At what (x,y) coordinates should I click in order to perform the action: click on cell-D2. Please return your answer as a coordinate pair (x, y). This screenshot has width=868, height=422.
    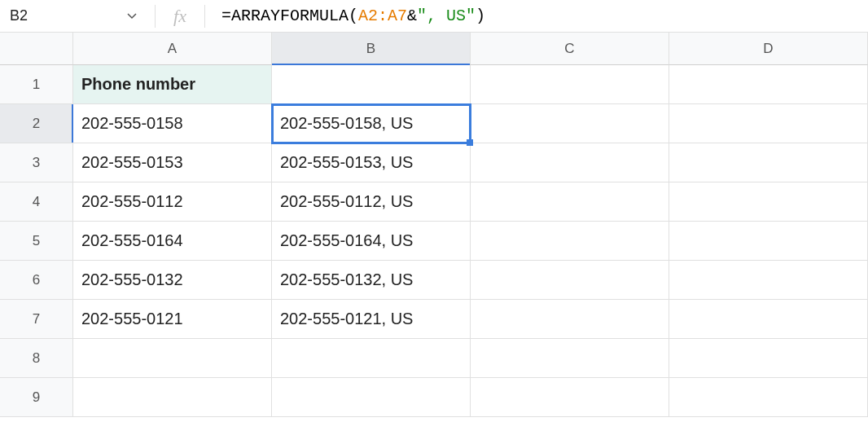
    Looking at the image, I should click on (769, 124).